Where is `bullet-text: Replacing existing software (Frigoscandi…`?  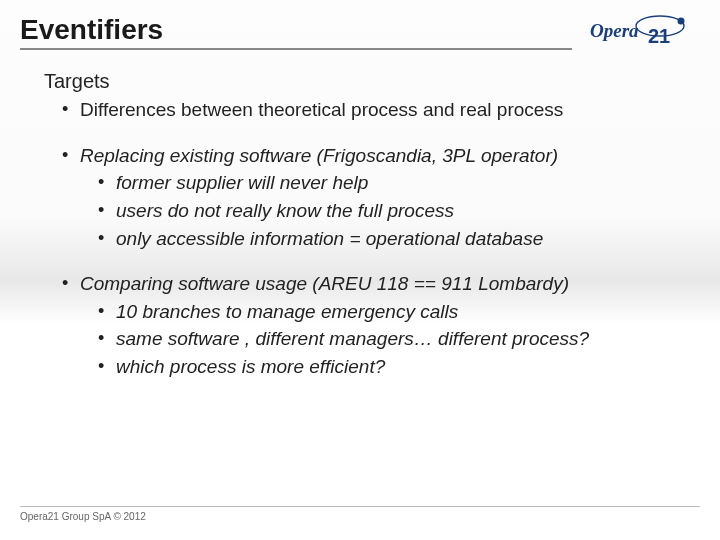 bullet-text: Replacing existing software (Frigoscandi… is located at coordinates (319, 156).